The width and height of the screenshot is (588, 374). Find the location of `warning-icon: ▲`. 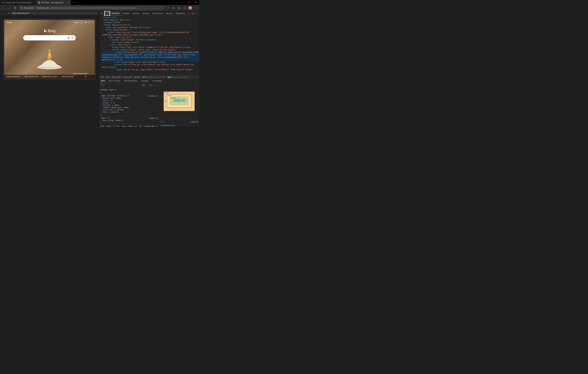

warning-icon: ▲ is located at coordinates (192, 13).